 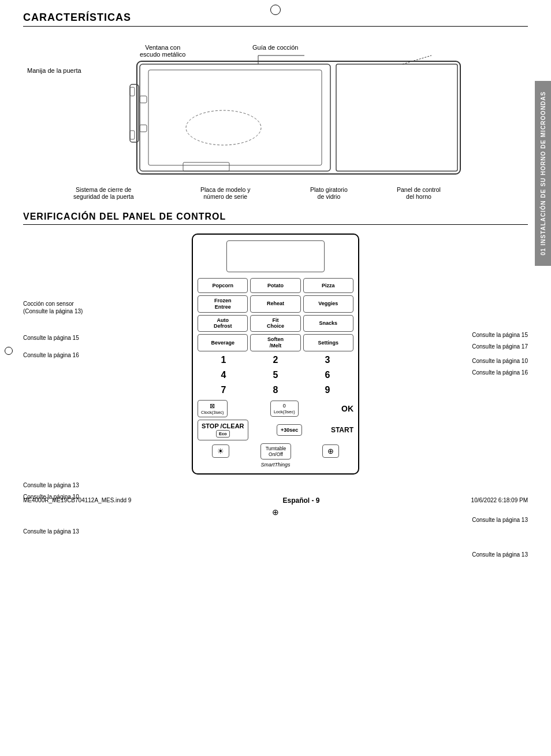 What do you see at coordinates (327, 360) in the screenshot?
I see `btn-3: 3` at bounding box center [327, 360].